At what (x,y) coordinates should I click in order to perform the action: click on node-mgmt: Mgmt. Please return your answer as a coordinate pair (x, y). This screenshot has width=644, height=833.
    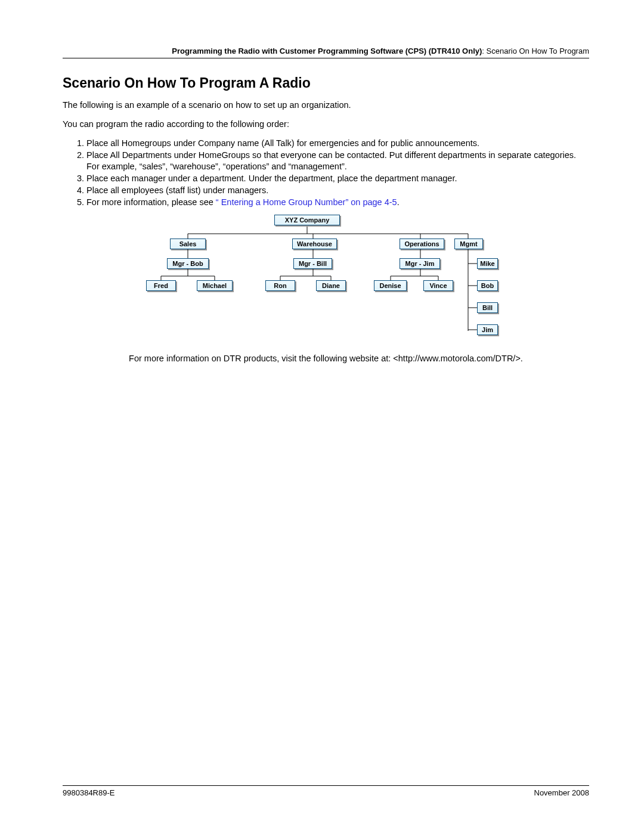
    Looking at the image, I should click on (469, 244).